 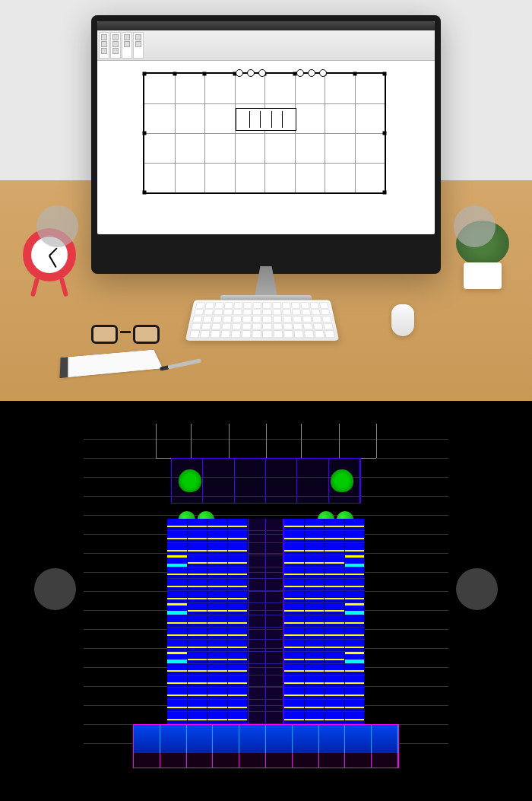 What do you see at coordinates (266, 746) in the screenshot?
I see `podium-base` at bounding box center [266, 746].